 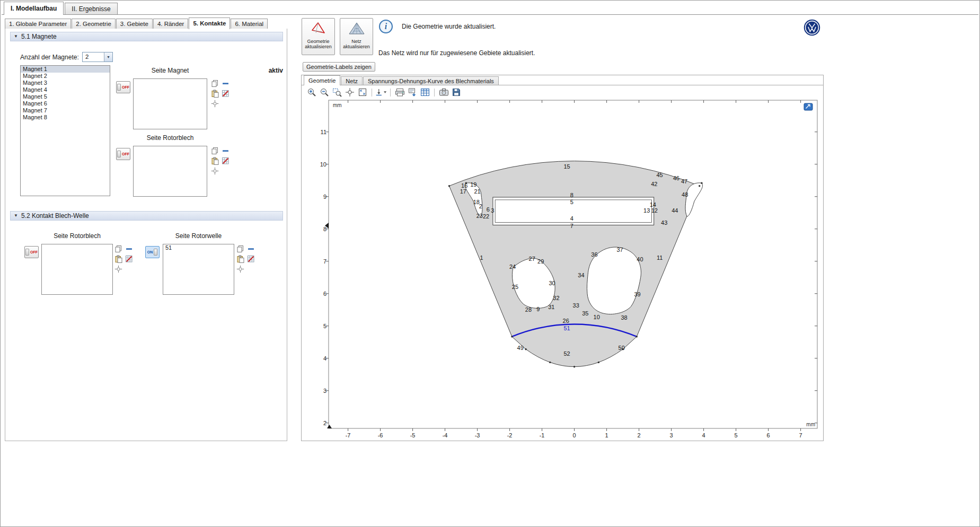 What do you see at coordinates (352, 81) in the screenshot?
I see `view-tab: Netz` at bounding box center [352, 81].